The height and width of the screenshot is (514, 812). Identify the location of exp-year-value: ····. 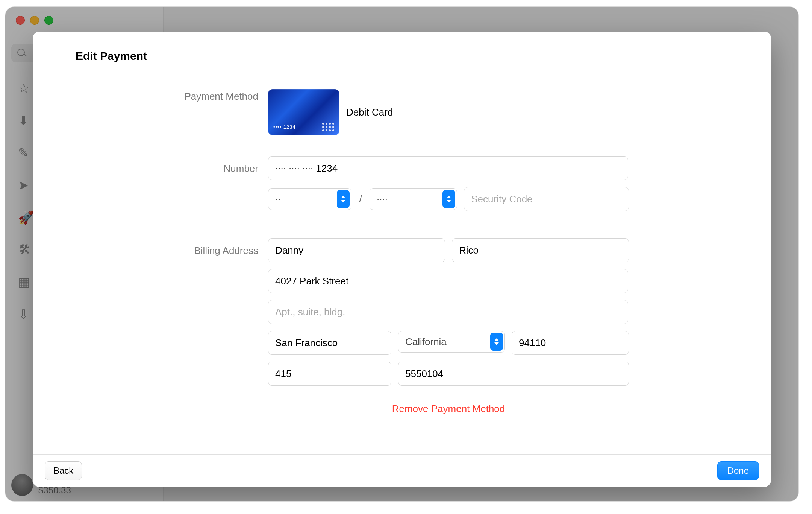
(382, 199).